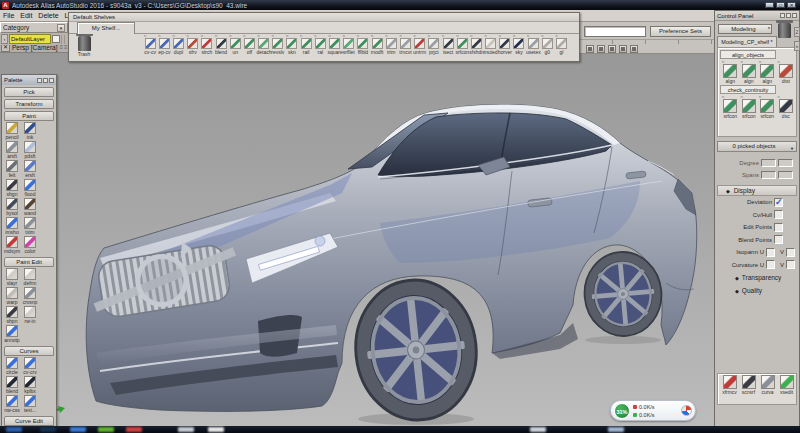 This screenshot has height=433, width=800. I want to click on display-option-v-checkbox, so click(790, 264).